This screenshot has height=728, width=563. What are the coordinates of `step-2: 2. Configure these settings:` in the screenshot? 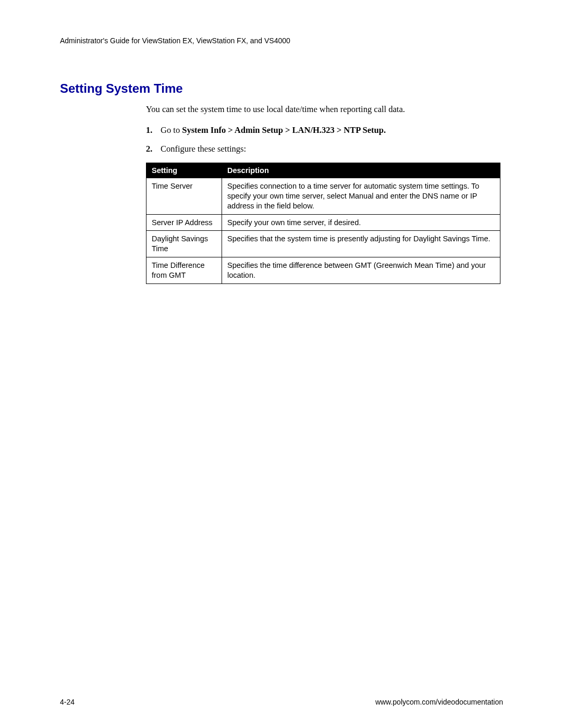 It's located at (324, 149).